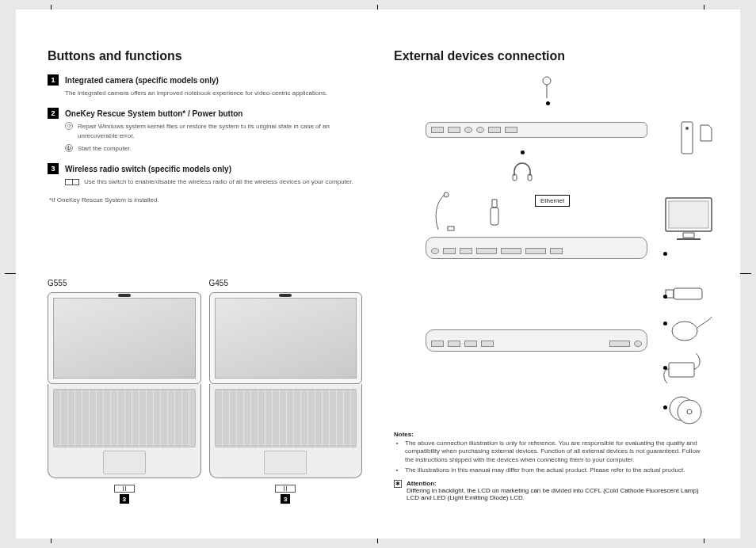 The height and width of the screenshot is (548, 756). I want to click on heading-external-devices: External devices connection, so click(552, 56).